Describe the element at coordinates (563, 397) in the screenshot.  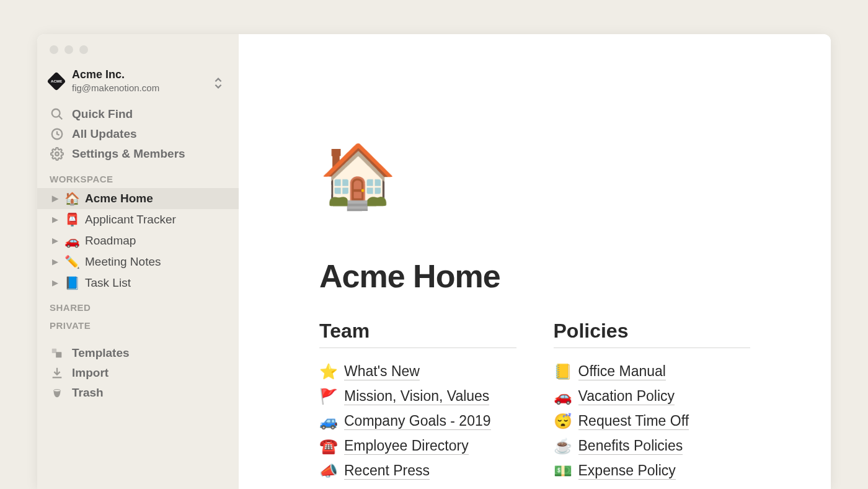
I see `link-emoji-icon: 🚗` at that location.